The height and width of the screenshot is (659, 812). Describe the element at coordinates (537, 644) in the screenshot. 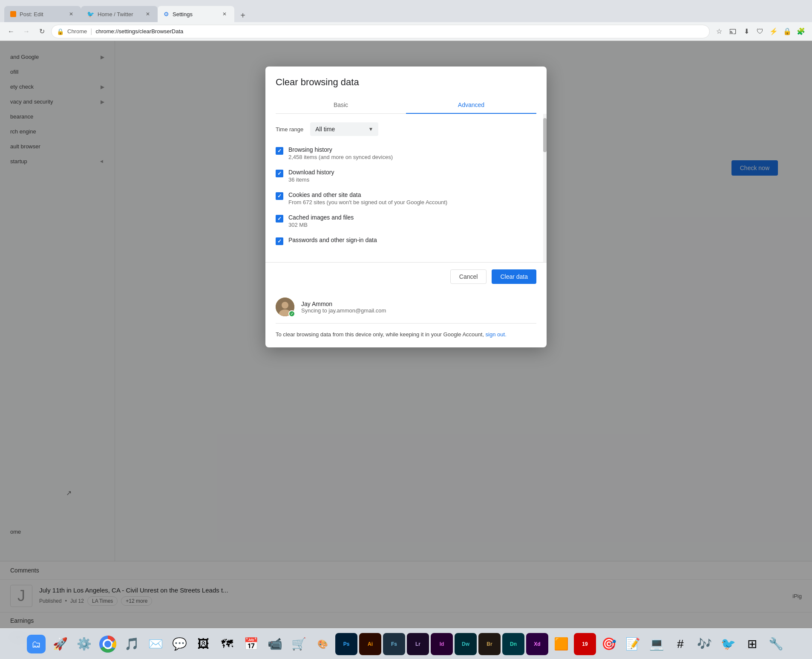

I see `dock-xd-icon: Xd` at that location.